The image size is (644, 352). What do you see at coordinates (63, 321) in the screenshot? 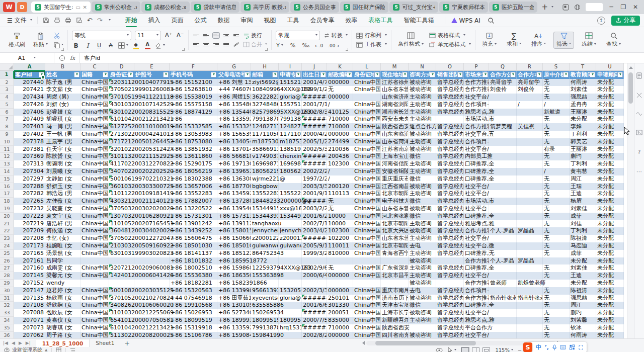
I see `cell: 黄嘉仪 (女` at bounding box center [63, 321].